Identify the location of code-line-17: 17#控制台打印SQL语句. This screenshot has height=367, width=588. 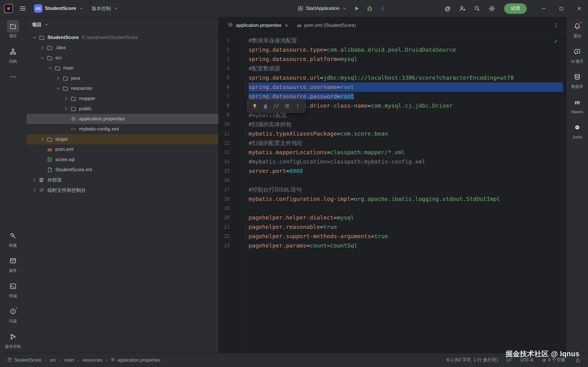
(393, 190).